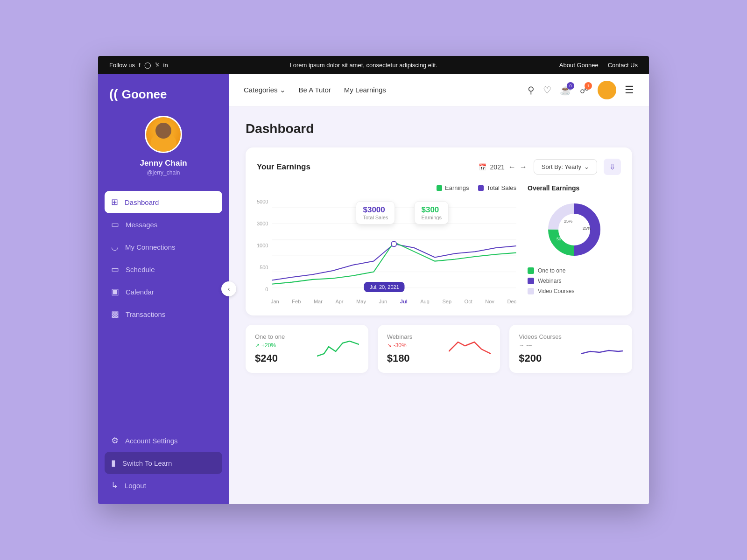 This screenshot has width=747, height=560. Describe the element at coordinates (140, 65) in the screenshot. I see `facebook-icon: f` at that location.